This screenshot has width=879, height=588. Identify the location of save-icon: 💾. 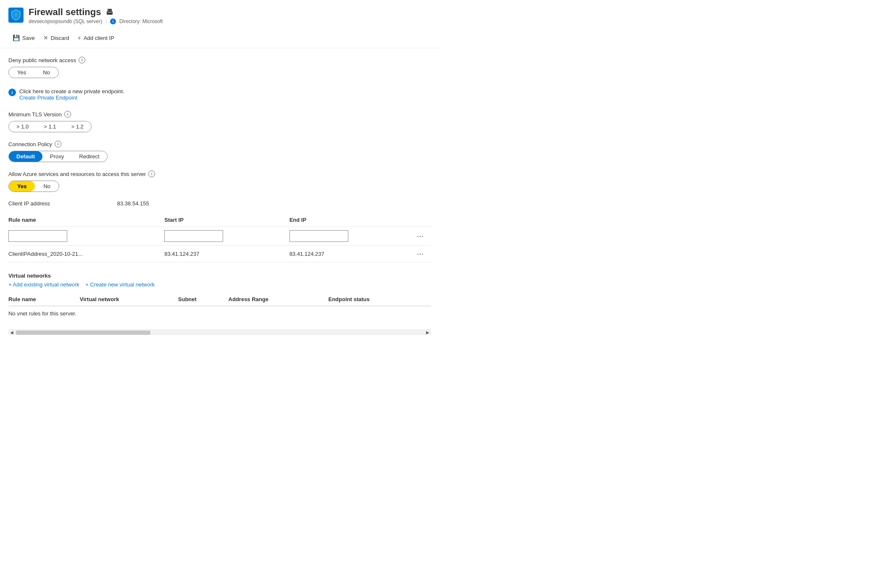
(16, 38).